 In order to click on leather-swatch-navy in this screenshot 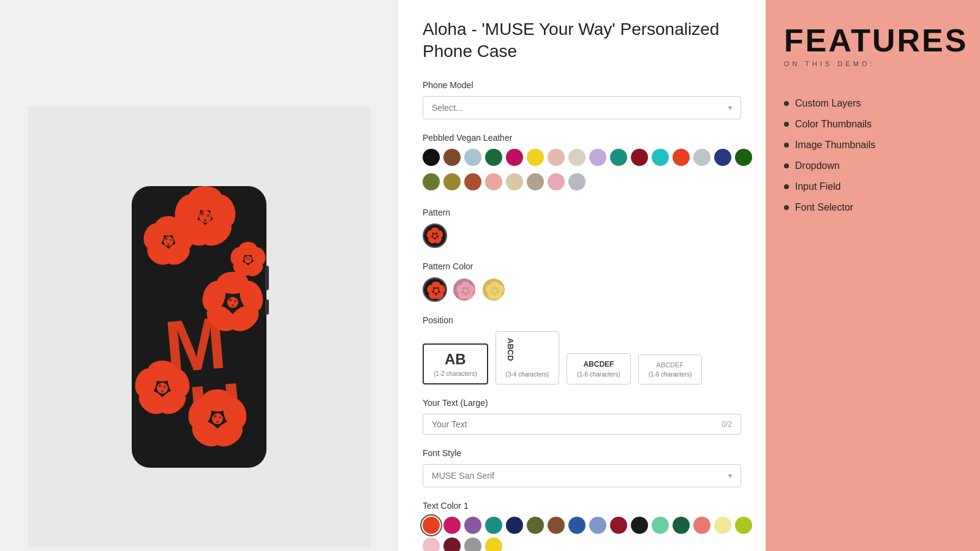, I will do `click(723, 157)`.